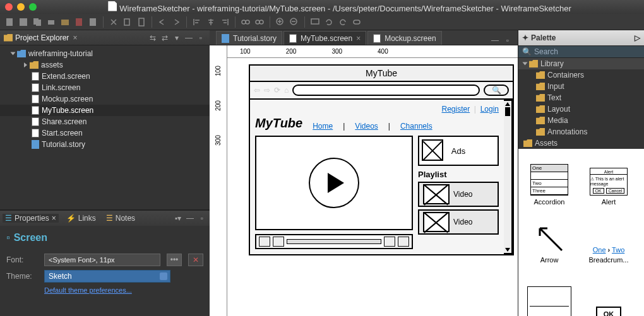  I want to click on tree-item: Share.screen, so click(105, 122).